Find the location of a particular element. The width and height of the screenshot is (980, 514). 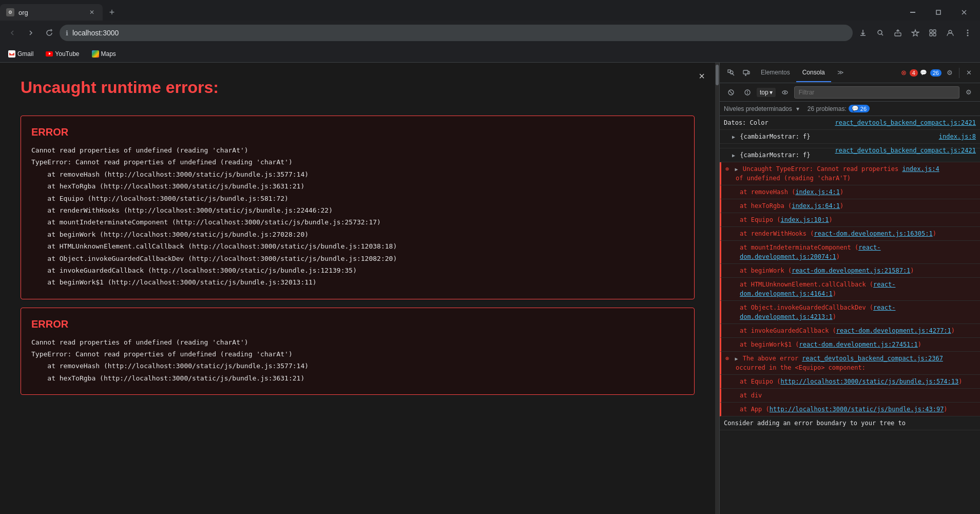

file-link-13: react-dom.development.js:4277:1 is located at coordinates (894, 331).